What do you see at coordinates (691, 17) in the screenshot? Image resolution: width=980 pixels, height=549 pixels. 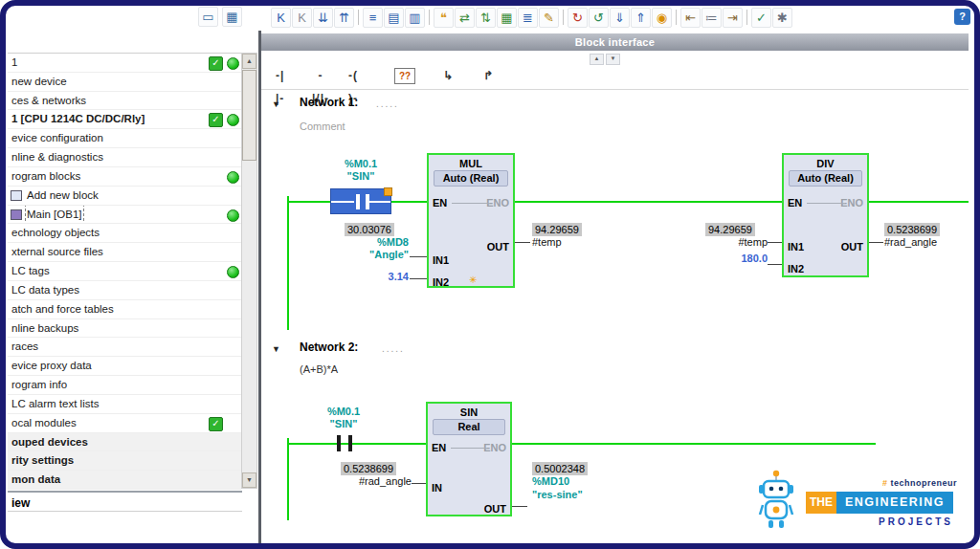 I see `jump-backward-icon: ⇤` at bounding box center [691, 17].